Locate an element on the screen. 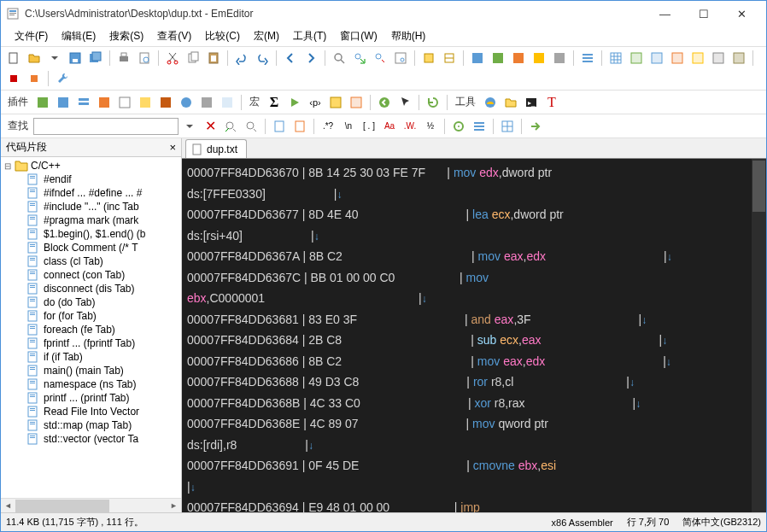 The width and height of the screenshot is (767, 532). rec-icon is located at coordinates (14, 79).